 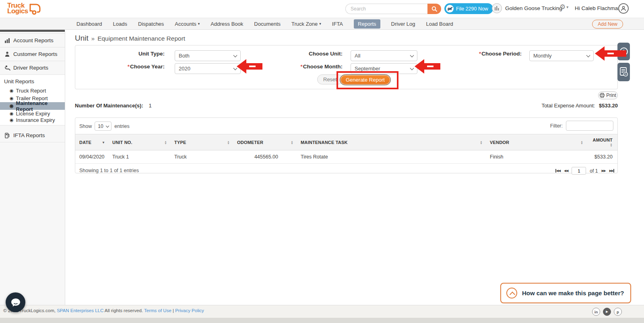 I want to click on footer-bottom-strip, so click(x=322, y=320).